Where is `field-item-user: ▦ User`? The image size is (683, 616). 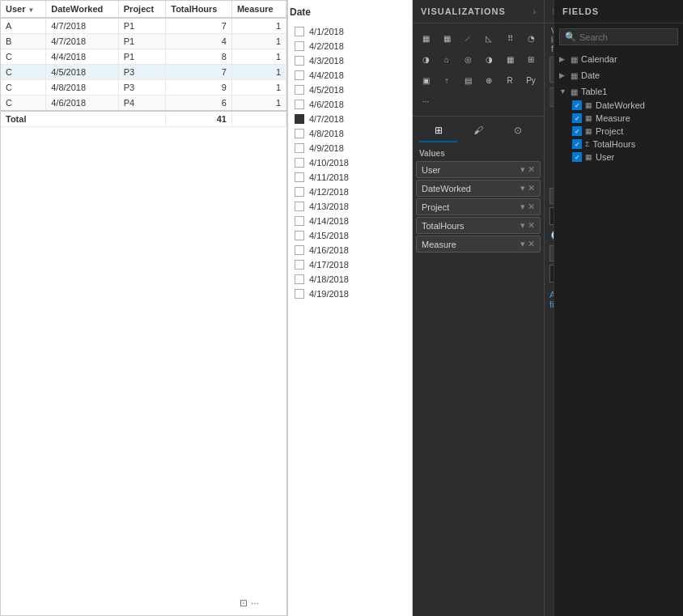
field-item-user: ▦ User is located at coordinates (625, 157).